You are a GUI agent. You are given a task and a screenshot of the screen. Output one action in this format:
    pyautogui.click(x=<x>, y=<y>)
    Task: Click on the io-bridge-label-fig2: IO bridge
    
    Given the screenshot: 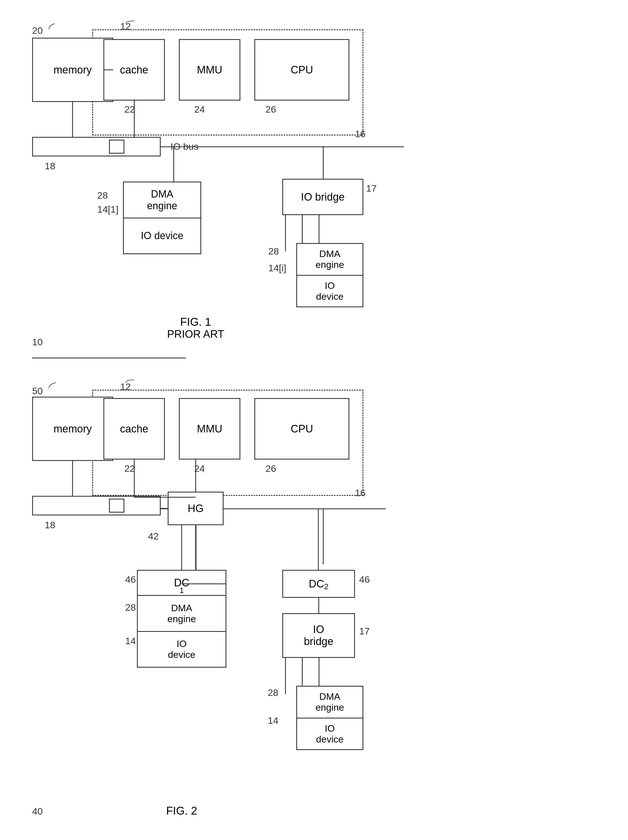 What is the action you would take?
    pyautogui.click(x=319, y=636)
    